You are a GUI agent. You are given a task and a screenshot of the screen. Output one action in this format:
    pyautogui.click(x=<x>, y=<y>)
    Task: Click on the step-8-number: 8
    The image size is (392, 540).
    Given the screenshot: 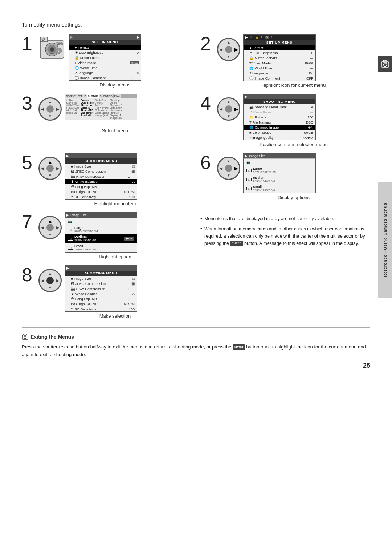 What is the action you would take?
    pyautogui.click(x=28, y=275)
    